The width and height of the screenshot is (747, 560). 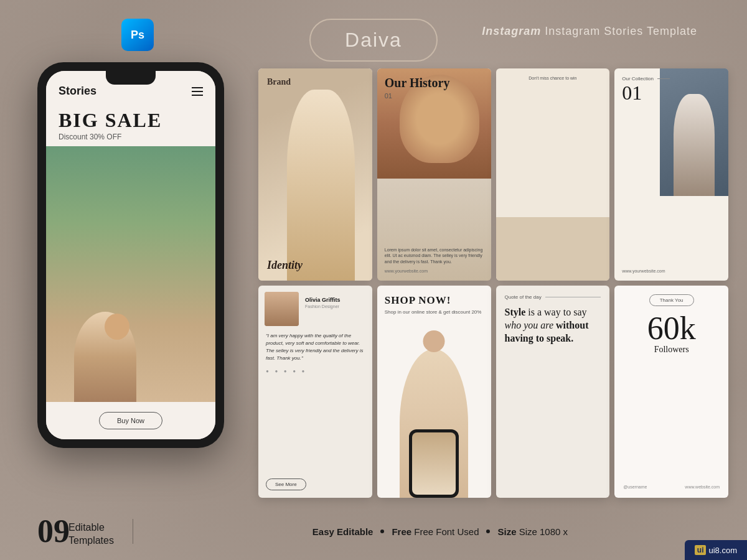 I want to click on t8-bottom: @username www.website.com, so click(x=671, y=487).